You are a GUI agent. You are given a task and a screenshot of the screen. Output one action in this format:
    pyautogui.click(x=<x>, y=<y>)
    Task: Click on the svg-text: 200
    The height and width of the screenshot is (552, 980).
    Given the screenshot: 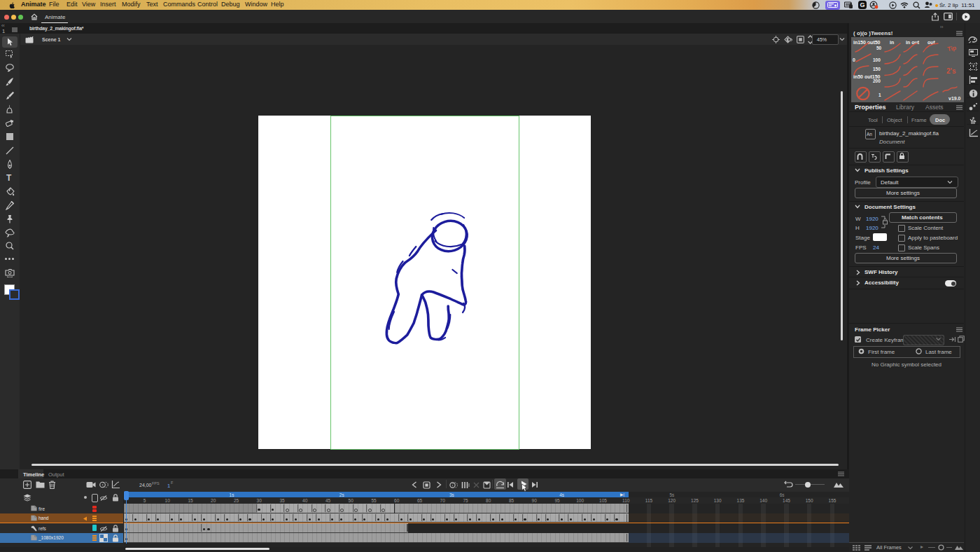 What is the action you would take?
    pyautogui.click(x=876, y=81)
    